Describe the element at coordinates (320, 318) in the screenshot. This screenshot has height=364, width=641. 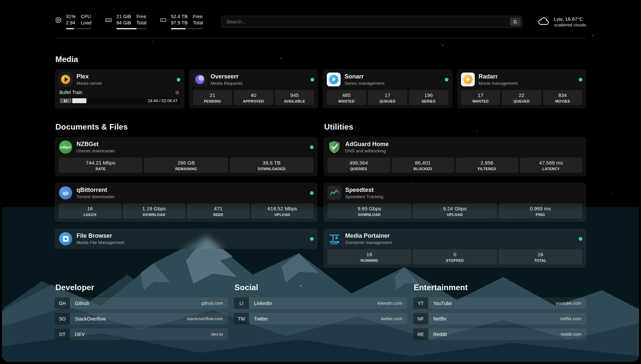
I see `bookmark-twitter: TW Twitter twitter.com` at that location.